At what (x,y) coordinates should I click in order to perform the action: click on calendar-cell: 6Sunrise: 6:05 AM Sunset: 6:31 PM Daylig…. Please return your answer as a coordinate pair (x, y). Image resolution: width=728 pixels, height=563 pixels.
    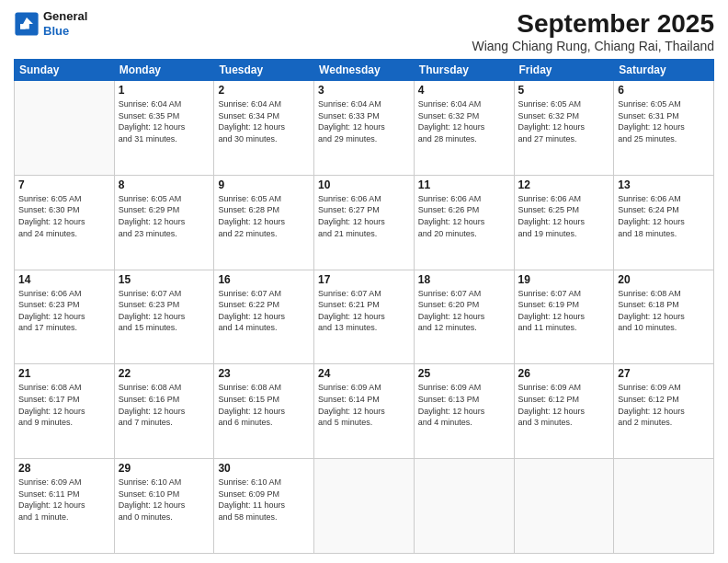
    Looking at the image, I should click on (664, 129).